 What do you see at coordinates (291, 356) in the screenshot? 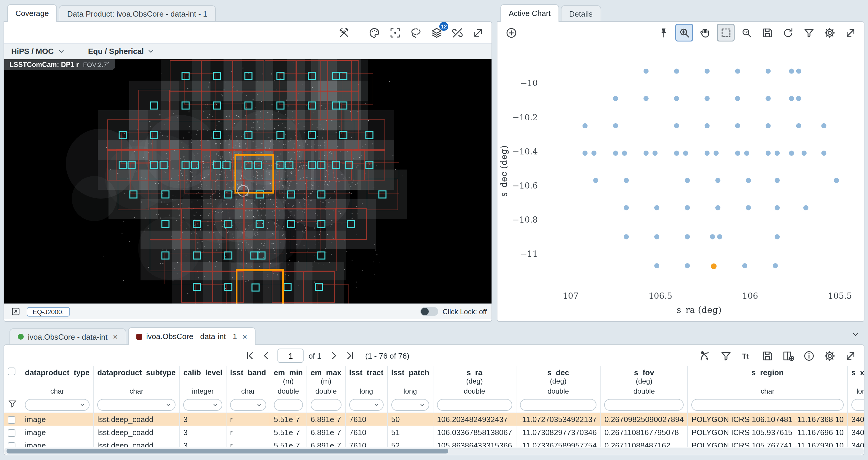
I see `page-number-input` at bounding box center [291, 356].